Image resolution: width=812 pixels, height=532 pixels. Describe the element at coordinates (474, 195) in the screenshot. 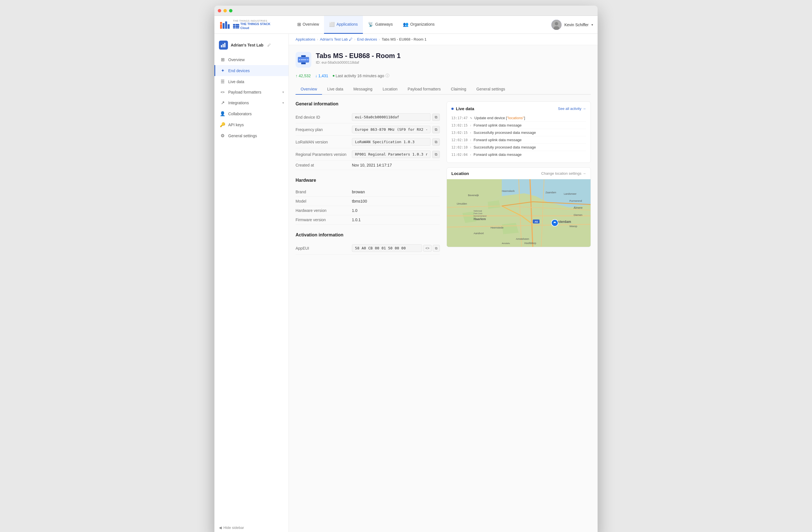

I see `svg-text: Beverwijk` at that location.